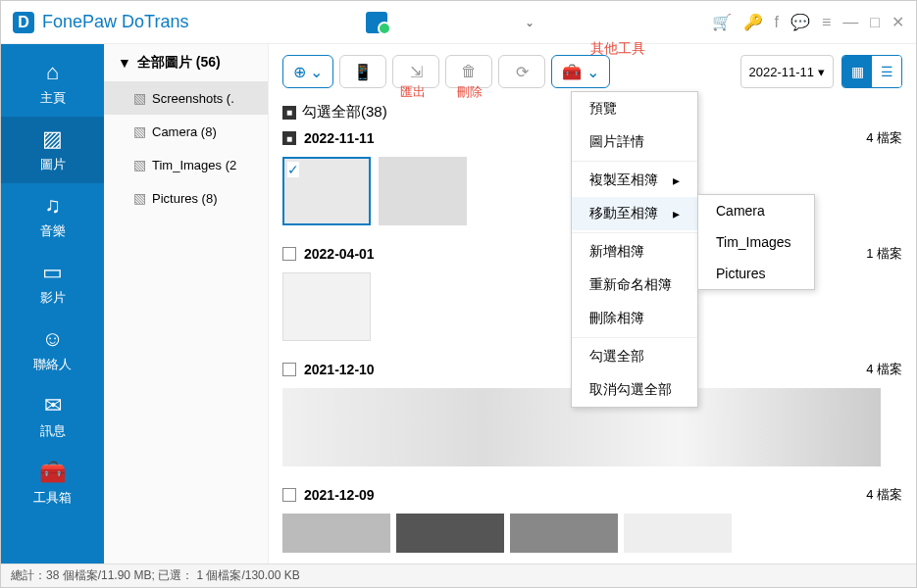 This screenshot has width=917, height=588. Describe the element at coordinates (327, 191) in the screenshot. I see `photo-thumbnail: ✓` at that location.